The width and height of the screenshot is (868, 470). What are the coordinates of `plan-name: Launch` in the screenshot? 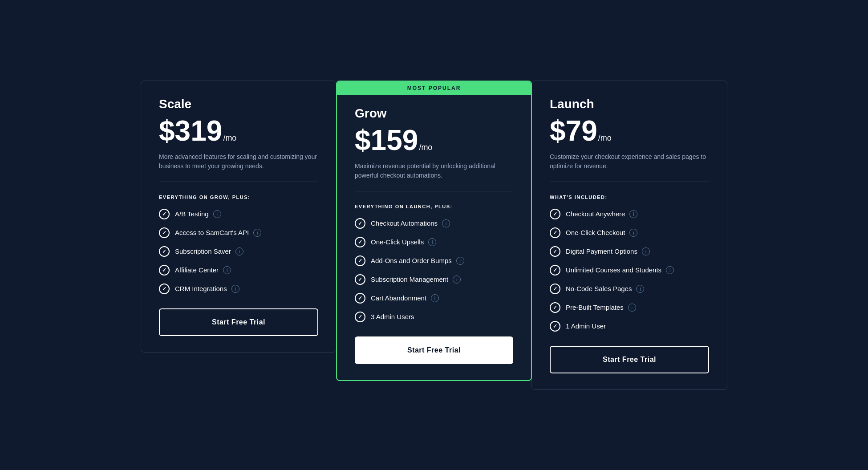 It's located at (629, 104).